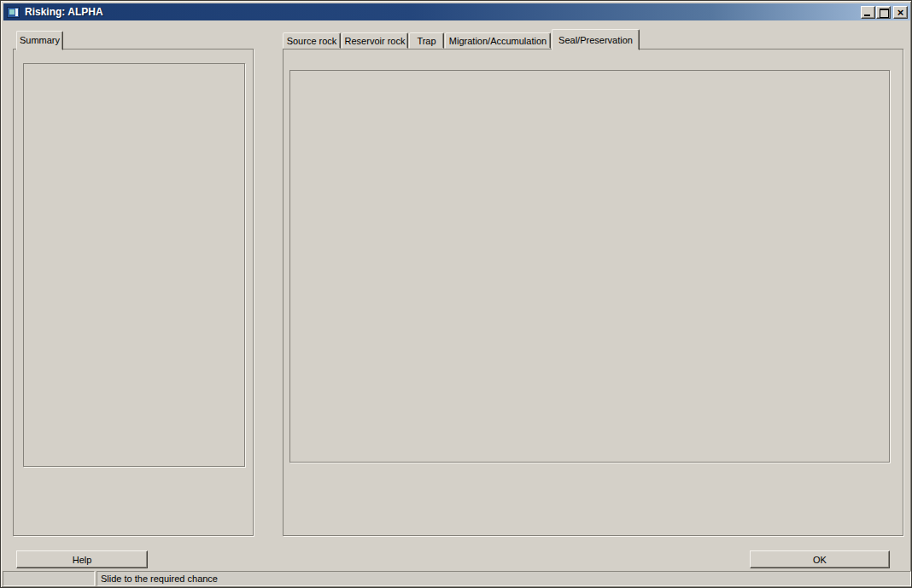 This screenshot has width=912, height=588. What do you see at coordinates (820, 560) in the screenshot?
I see `ok-button: OK` at bounding box center [820, 560].